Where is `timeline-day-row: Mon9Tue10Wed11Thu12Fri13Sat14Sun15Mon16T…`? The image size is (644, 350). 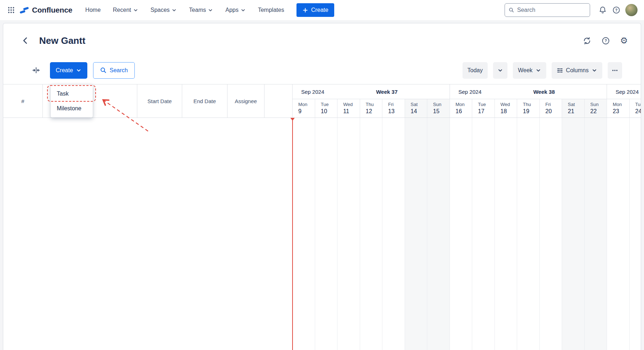
timeline-day-row: Mon9Tue10Wed11Thu12Fri13Sat14Sun15Mon16T… is located at coordinates (466, 109).